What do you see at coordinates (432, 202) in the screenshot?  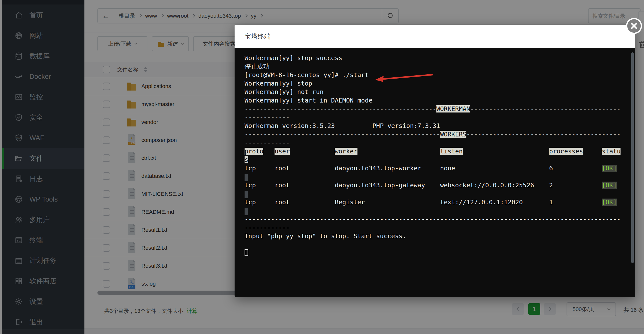 I see `terminal-line: tcp root Register text://127.0.0.1:12020…` at bounding box center [432, 202].